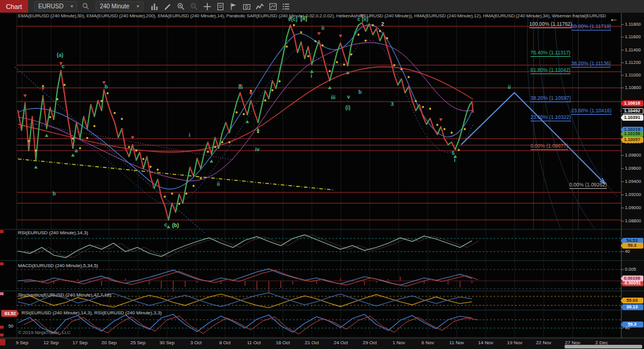  I want to click on crosshair-icon, so click(207, 7).